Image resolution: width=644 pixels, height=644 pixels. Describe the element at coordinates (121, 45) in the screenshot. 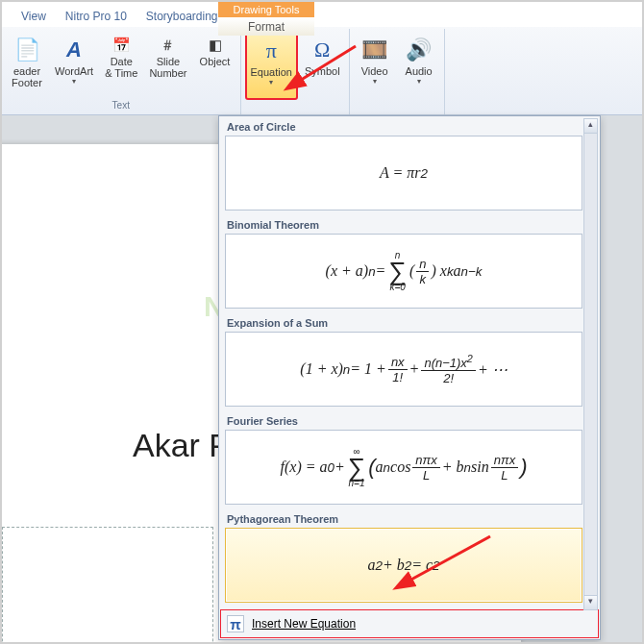

I see `calendar-icon: 📅` at that location.